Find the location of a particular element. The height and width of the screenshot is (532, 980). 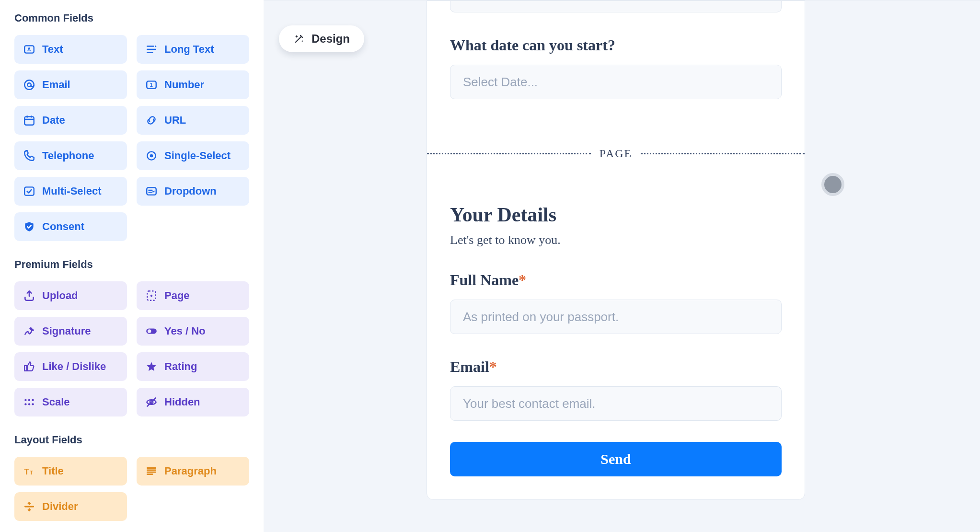

field-label: Long Text is located at coordinates (189, 49).